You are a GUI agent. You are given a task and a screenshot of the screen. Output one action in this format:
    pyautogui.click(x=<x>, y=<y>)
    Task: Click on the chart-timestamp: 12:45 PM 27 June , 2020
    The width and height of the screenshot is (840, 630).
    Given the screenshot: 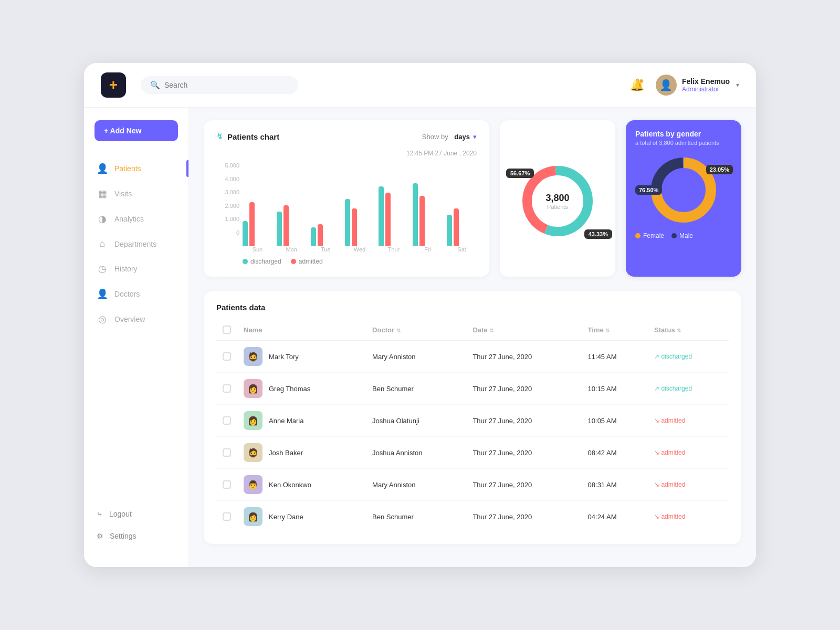 What is the action you would take?
    pyautogui.click(x=346, y=153)
    